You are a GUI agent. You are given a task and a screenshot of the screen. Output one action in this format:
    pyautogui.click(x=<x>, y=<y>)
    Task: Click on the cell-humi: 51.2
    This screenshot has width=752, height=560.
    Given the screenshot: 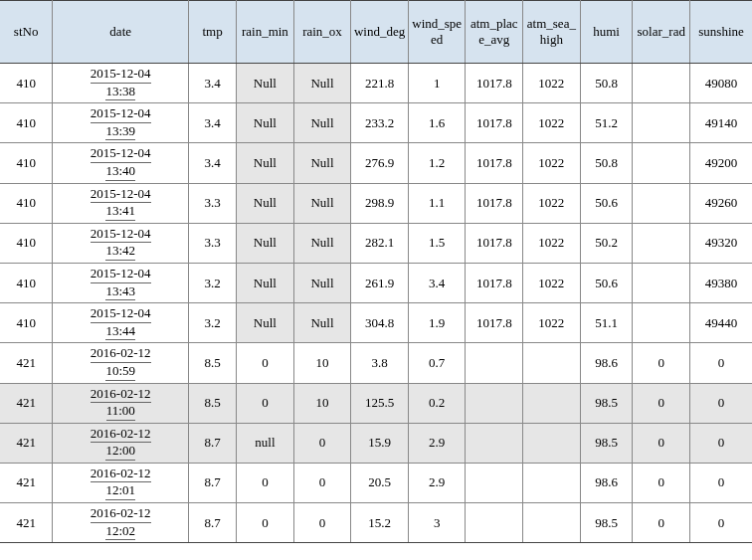 What is the action you would take?
    pyautogui.click(x=607, y=123)
    